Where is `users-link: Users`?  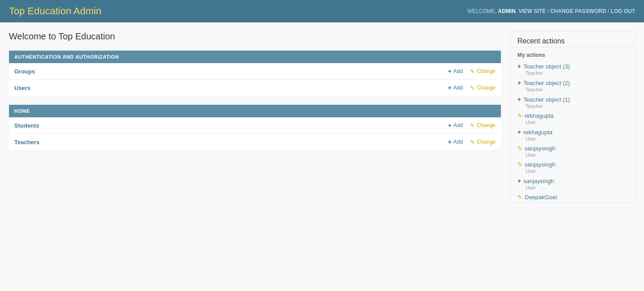 users-link: Users is located at coordinates (231, 88).